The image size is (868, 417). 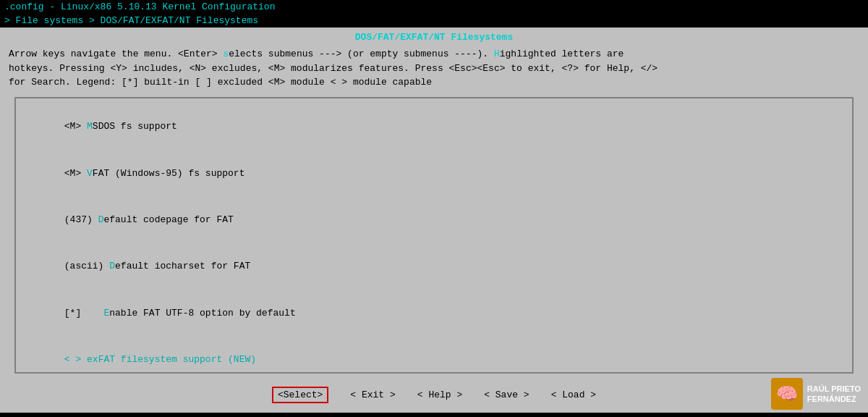 I want to click on logo-text: RAÚL PRIETOFERNÁNDEZ, so click(x=834, y=394).